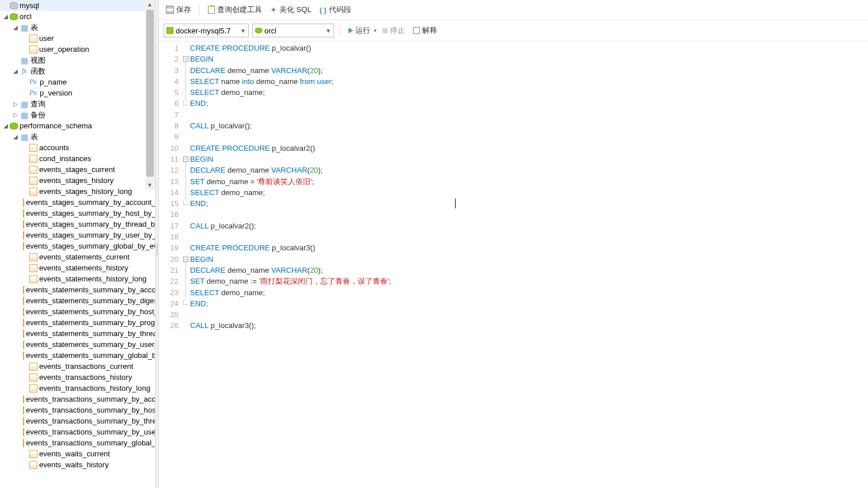  What do you see at coordinates (77, 71) in the screenshot?
I see `folder-functions: ◢函数` at bounding box center [77, 71].